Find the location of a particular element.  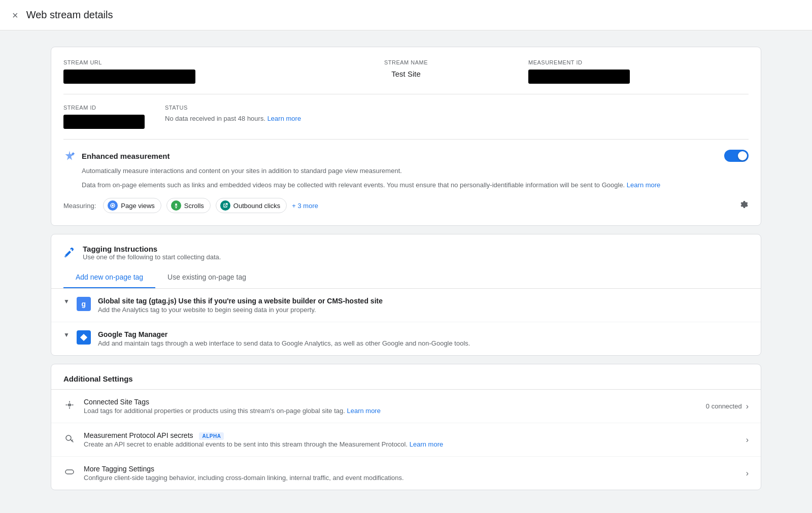

connected-site-tags-content: Connected Site Tags Load tags for additi… is located at coordinates (391, 406).